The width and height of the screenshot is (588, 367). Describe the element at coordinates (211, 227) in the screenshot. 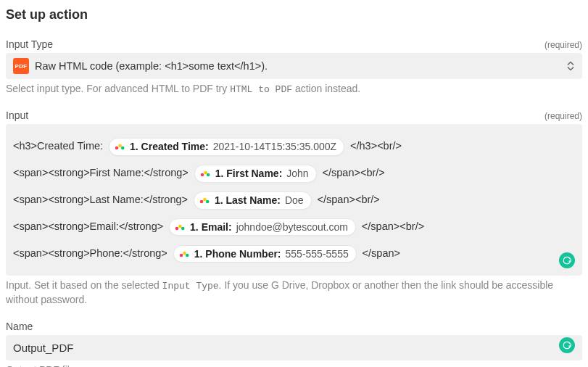

I see `token-label: 1. Email:` at that location.